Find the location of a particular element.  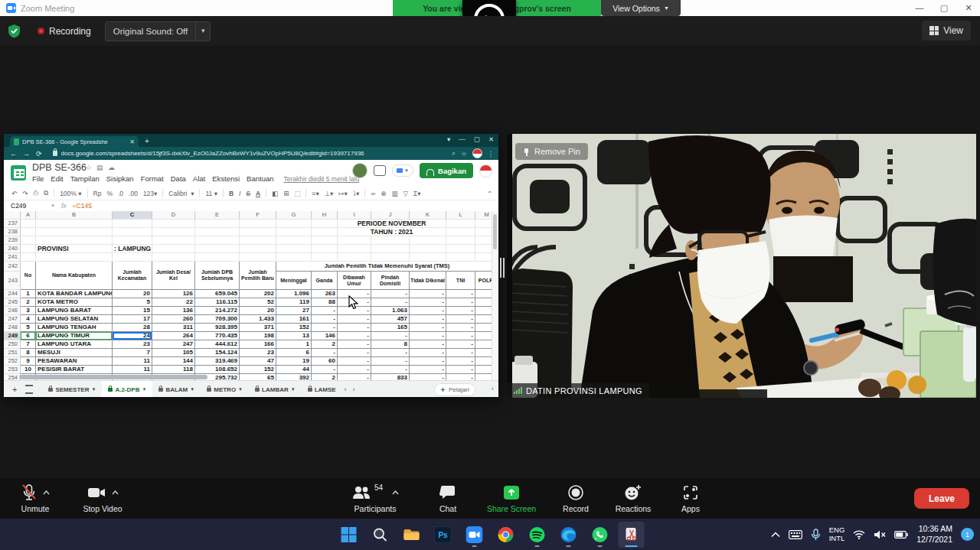

column-header-F: F is located at coordinates (258, 216).